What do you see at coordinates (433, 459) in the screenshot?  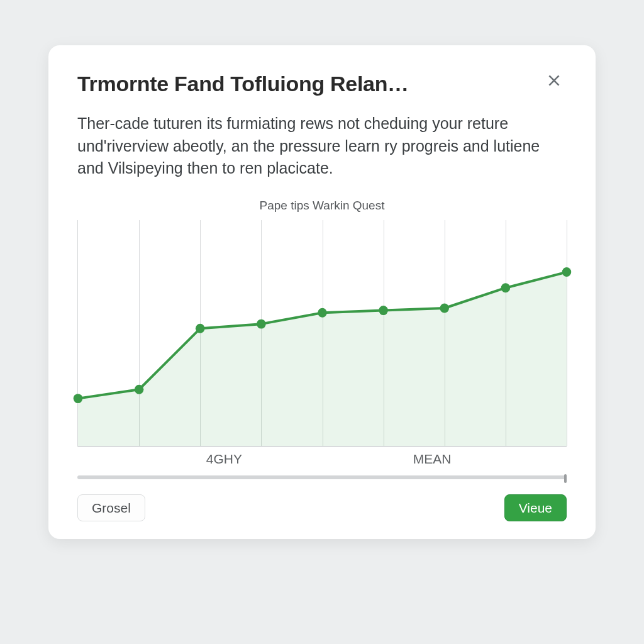 I see `chart-x-tick-label: MEAN` at bounding box center [433, 459].